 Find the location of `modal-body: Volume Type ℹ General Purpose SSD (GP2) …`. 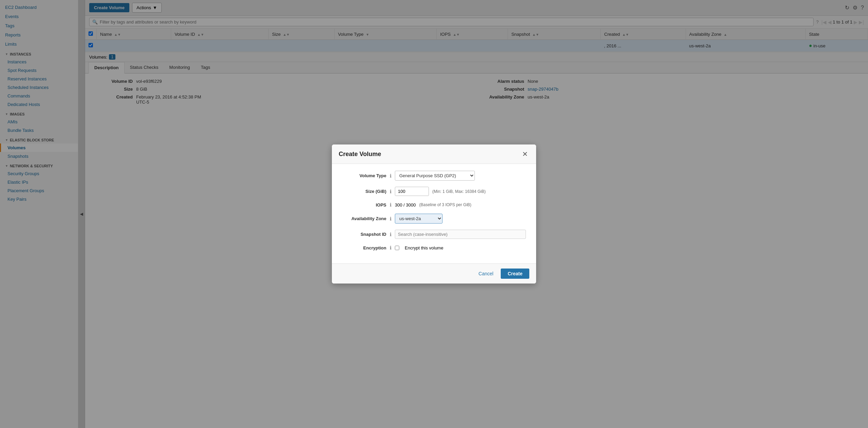

modal-body: Volume Type ℹ General Purpose SSD (GP2) … is located at coordinates (434, 214).